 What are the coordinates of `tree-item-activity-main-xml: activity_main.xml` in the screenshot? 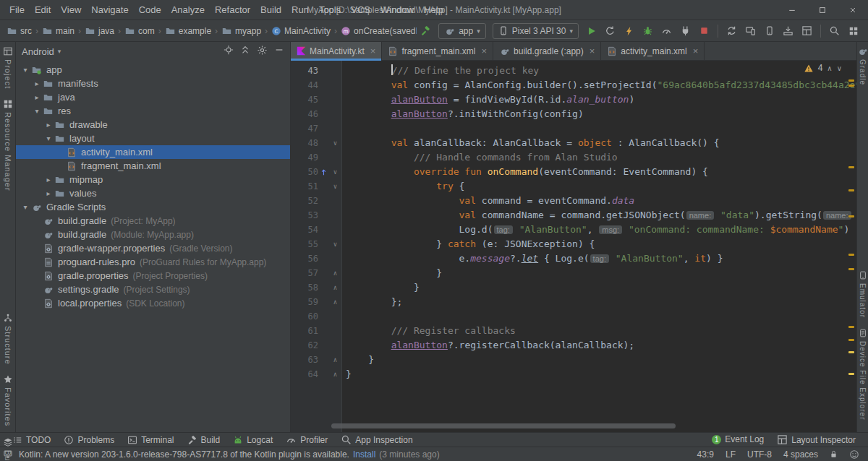 It's located at (153, 152).